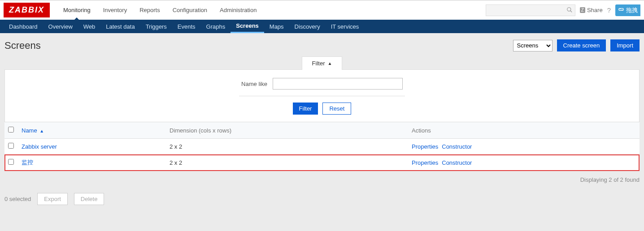 The image size is (644, 231). I want to click on reset-button: Reset, so click(337, 108).